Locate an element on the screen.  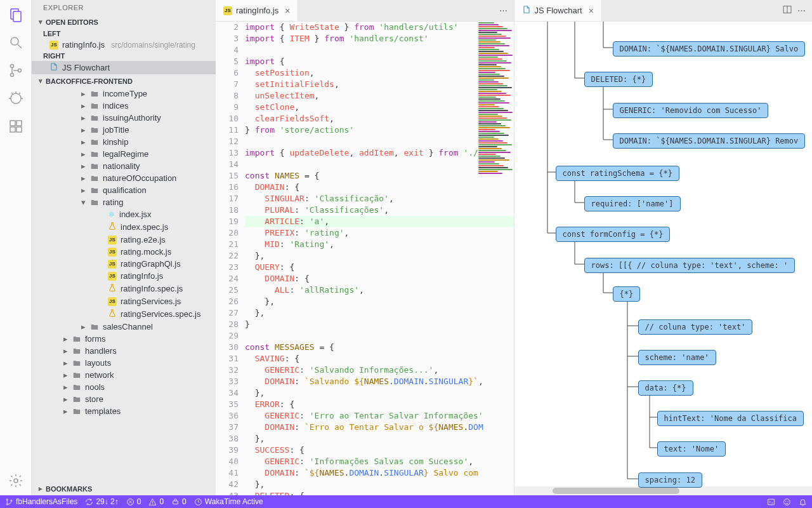
flowchart-node: scheme: 'name' is located at coordinates (678, 358).